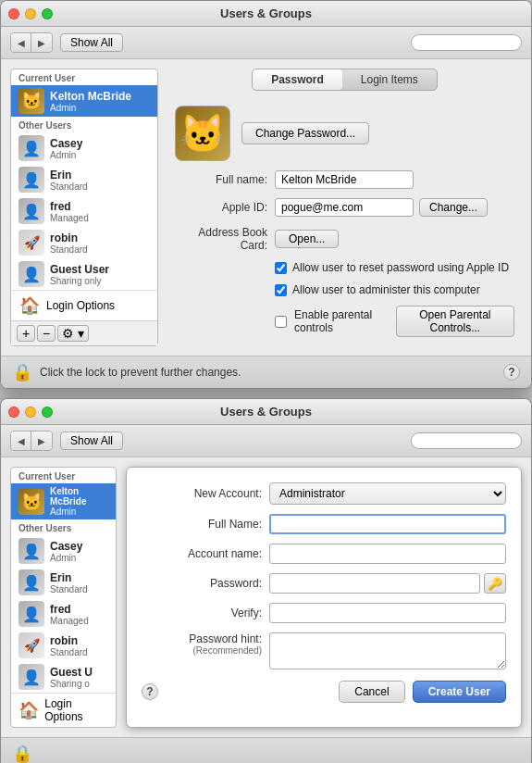 The height and width of the screenshot is (763, 532). Describe the element at coordinates (388, 613) in the screenshot. I see `verify-input` at that location.